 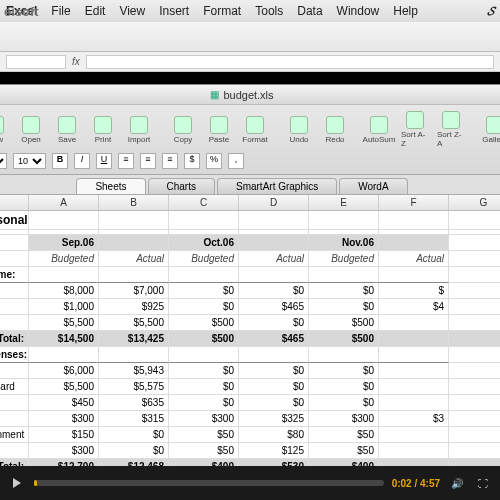 What do you see at coordinates (451, 130) in the screenshot?
I see `sort-za-button: Sort Z-A` at bounding box center [451, 130].